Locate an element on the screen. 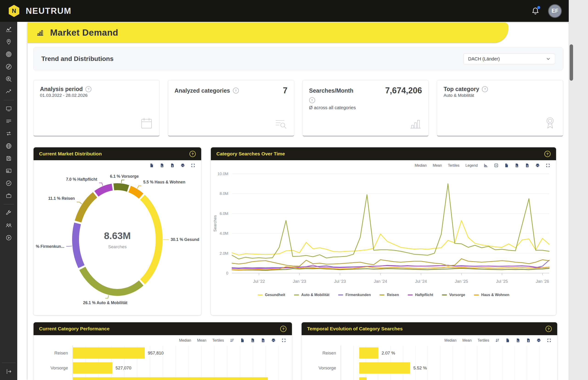 Image resolution: width=588 pixels, height=380 pixels. sidebar-collapse-logout-icon is located at coordinates (9, 372).